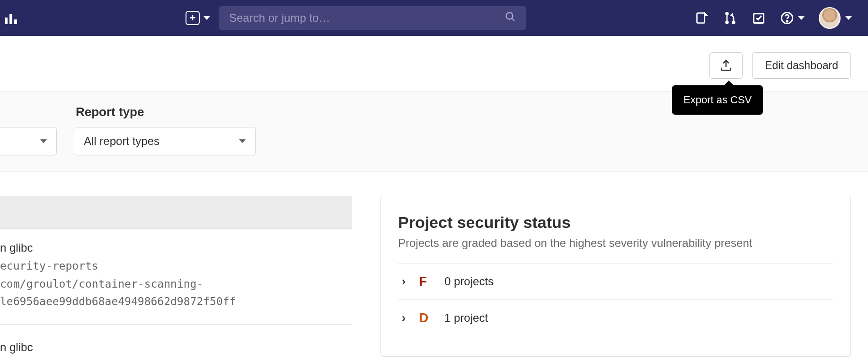 The width and height of the screenshot is (868, 363). I want to click on grade-count: 1 project, so click(466, 318).